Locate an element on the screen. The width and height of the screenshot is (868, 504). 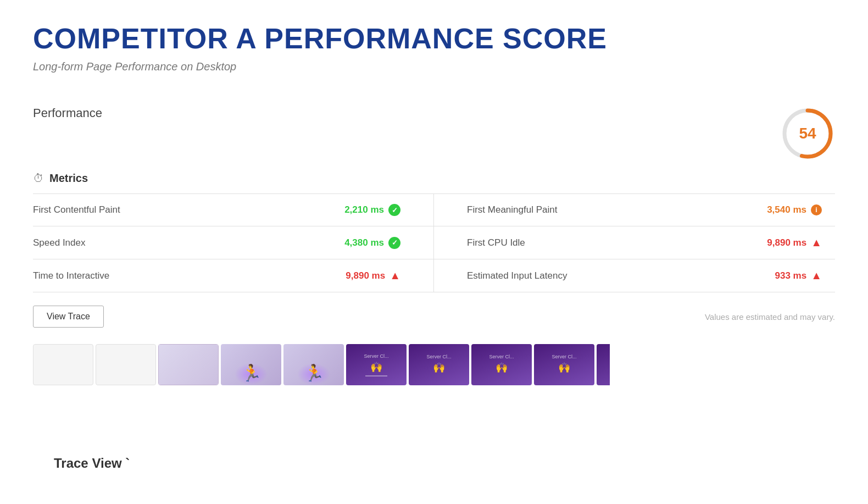
filmstrip-frame-5: 🏃 is located at coordinates (314, 365).